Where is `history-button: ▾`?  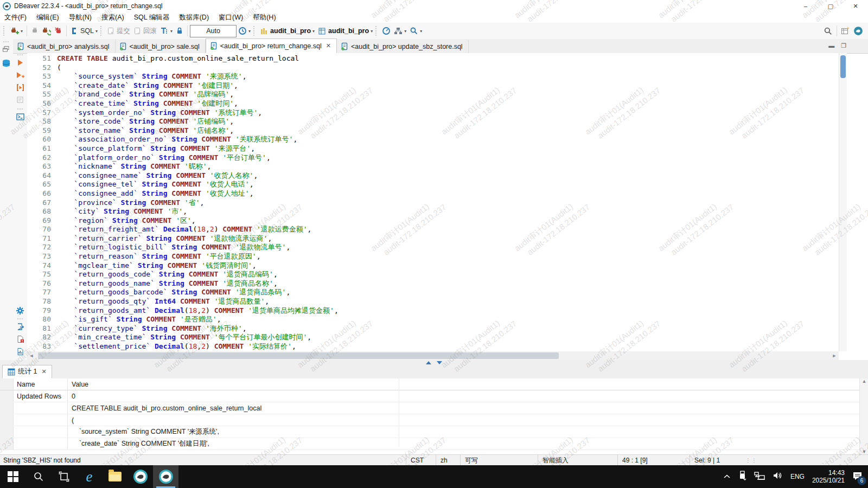
history-button: ▾ is located at coordinates (244, 31).